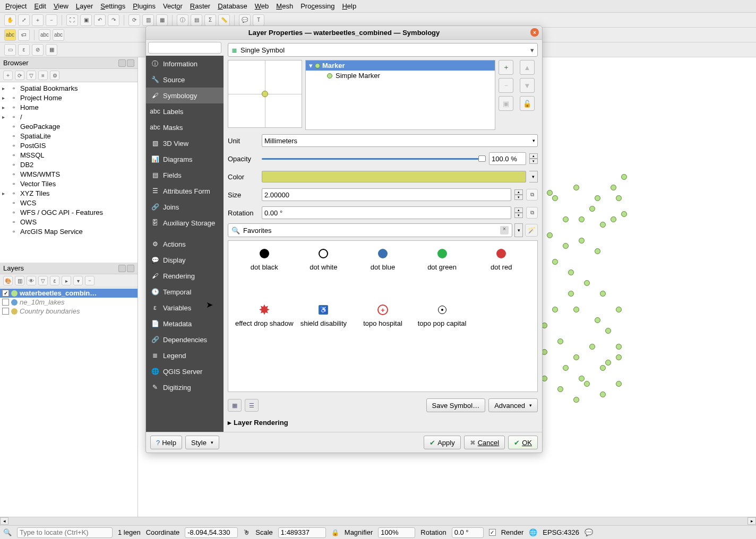  I want to click on deselect-icon: ⊘, so click(38, 50).